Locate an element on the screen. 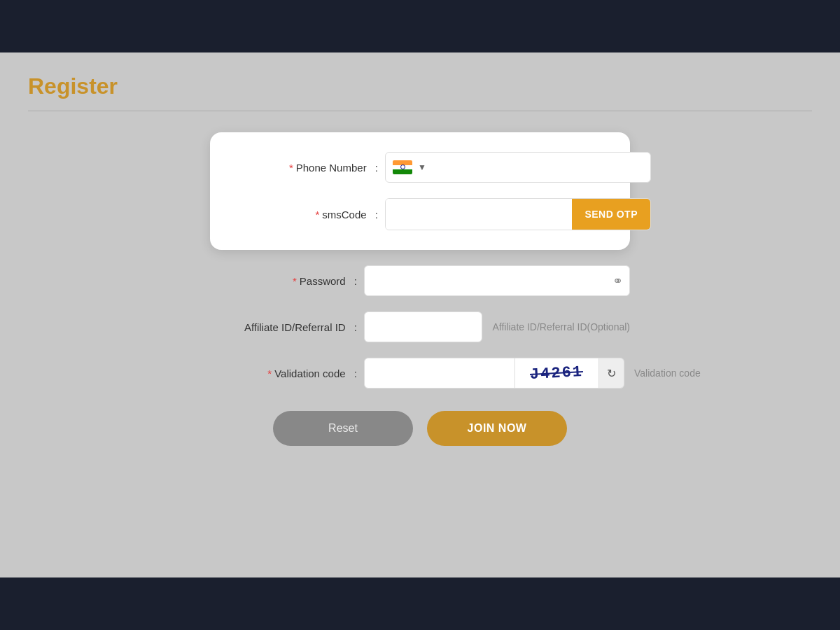 The image size is (840, 630). password-field-wrap: ⚭ is located at coordinates (497, 281).